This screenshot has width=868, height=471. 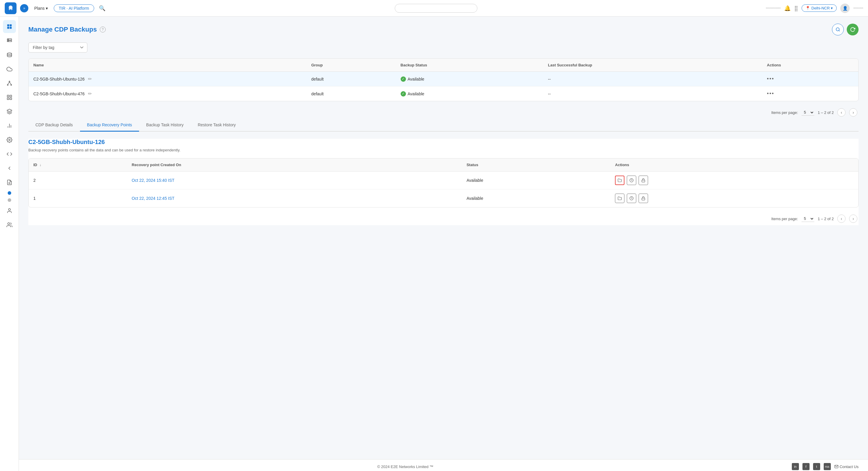 What do you see at coordinates (808, 8) in the screenshot?
I see `location-icon: 📍` at bounding box center [808, 8].